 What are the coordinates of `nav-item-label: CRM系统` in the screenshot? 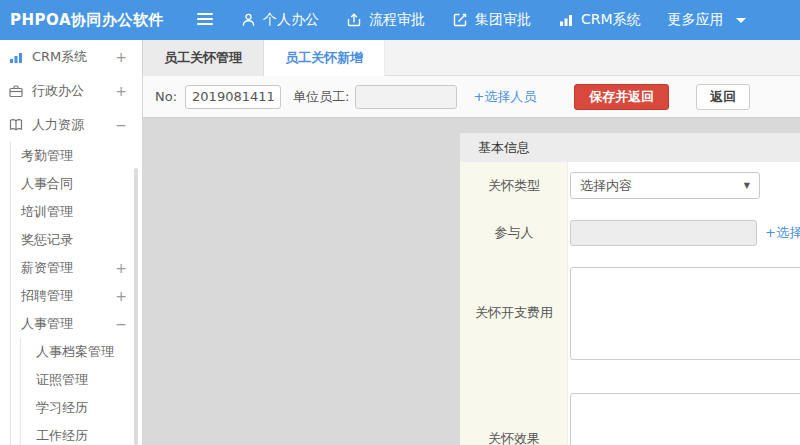 It's located at (611, 20).